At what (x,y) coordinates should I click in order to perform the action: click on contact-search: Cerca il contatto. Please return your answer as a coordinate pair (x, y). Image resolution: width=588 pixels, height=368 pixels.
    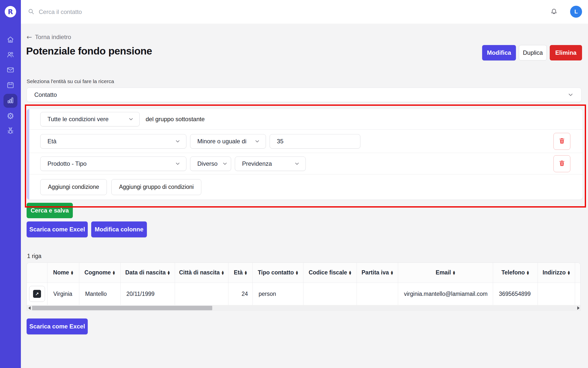
    Looking at the image, I should click on (55, 12).